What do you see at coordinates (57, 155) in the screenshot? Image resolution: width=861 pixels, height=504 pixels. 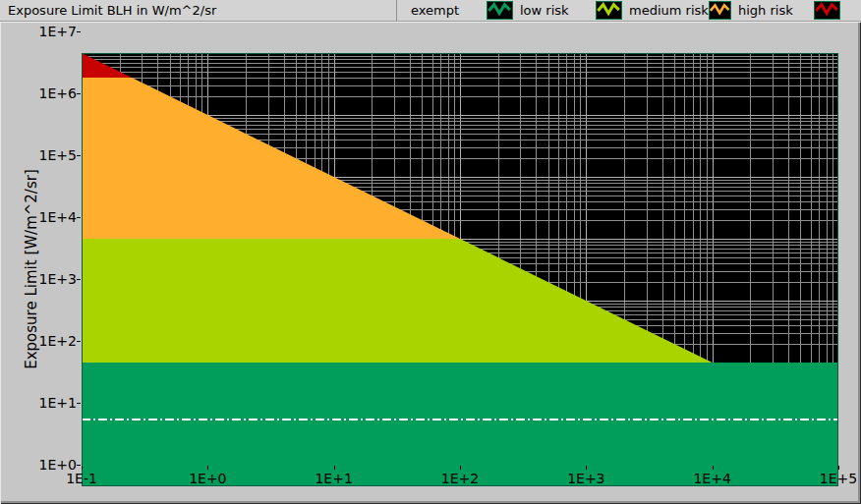 I see `y-tick-label: 1E+5` at bounding box center [57, 155].